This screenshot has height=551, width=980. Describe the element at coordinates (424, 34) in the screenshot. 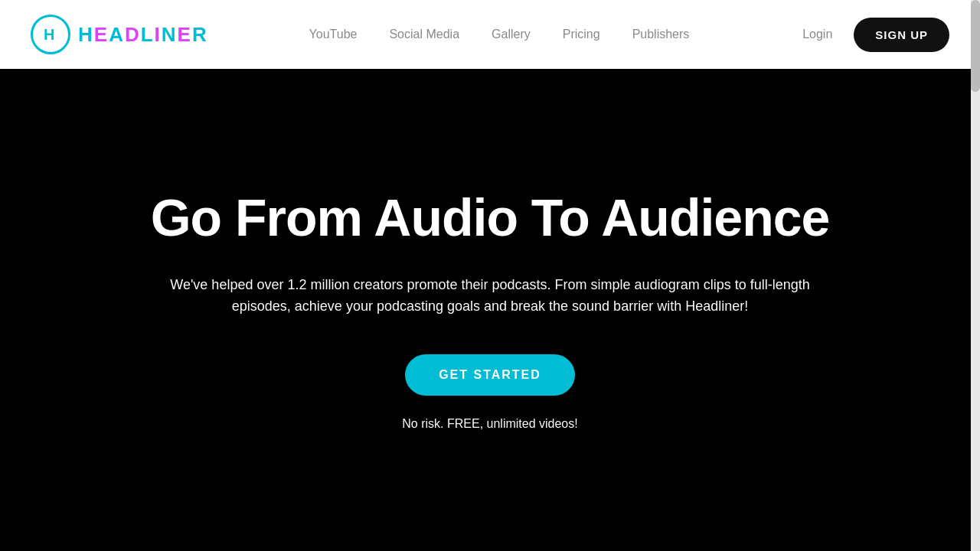

I see `nav-social-media: Social Media` at that location.